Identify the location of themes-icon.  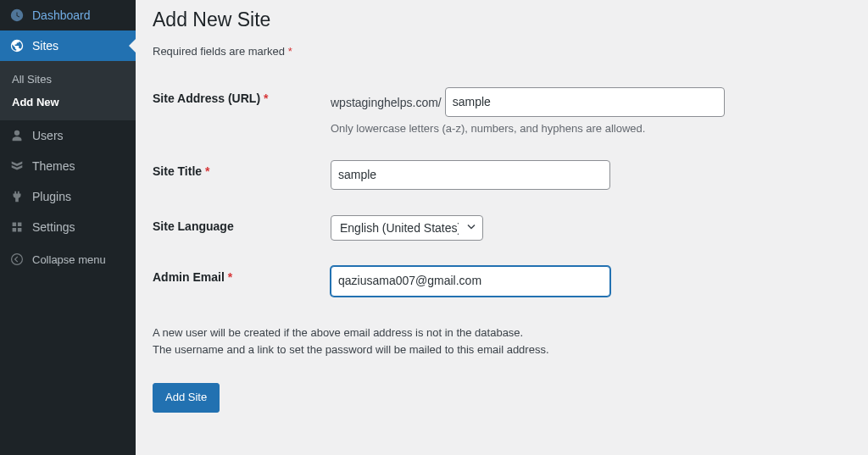
(17, 166).